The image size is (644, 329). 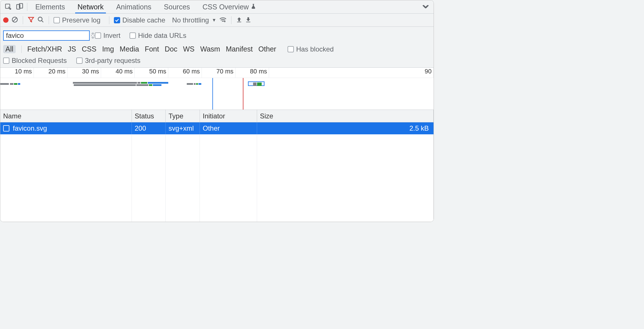 What do you see at coordinates (149, 128) in the screenshot?
I see `cell-status: 200` at bounding box center [149, 128].